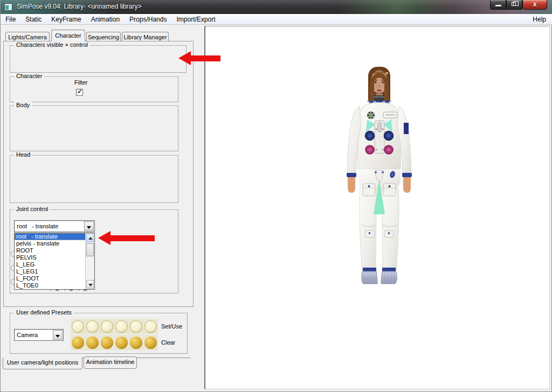  Describe the element at coordinates (50, 226) in the screenshot. I see `joint-combo-value: root - translate` at that location.